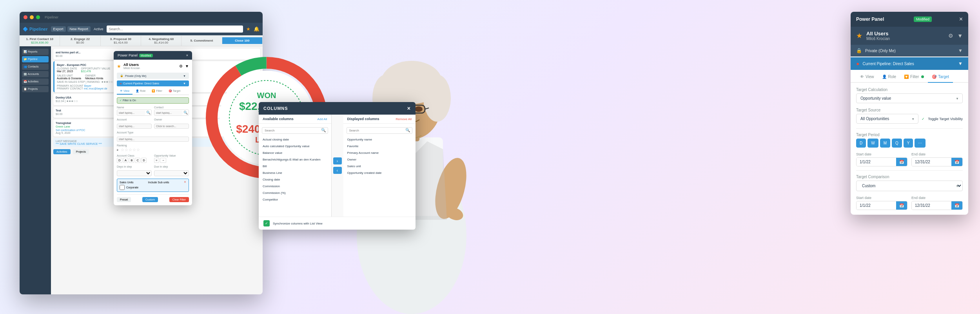 The image size is (980, 314). What do you see at coordinates (338, 170) in the screenshot?
I see `col-move-left-button: ‹` at bounding box center [338, 170].